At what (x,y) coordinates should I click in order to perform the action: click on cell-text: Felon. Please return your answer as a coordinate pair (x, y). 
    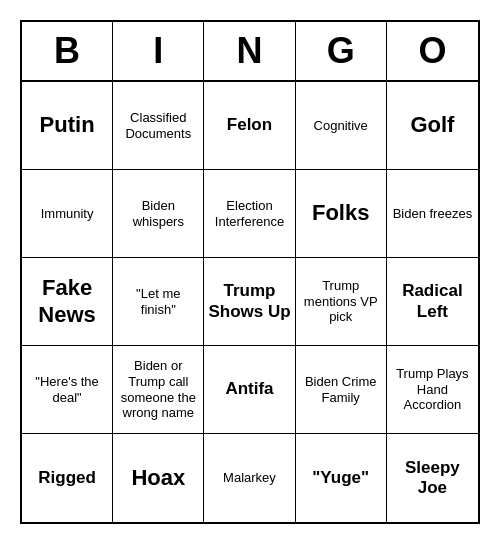
    Looking at the image, I should click on (250, 125).